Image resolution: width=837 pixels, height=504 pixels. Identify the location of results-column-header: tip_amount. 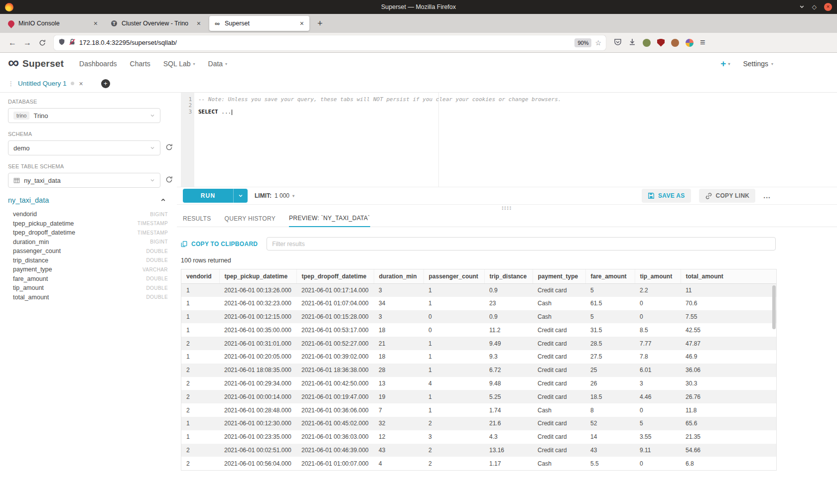
(658, 276).